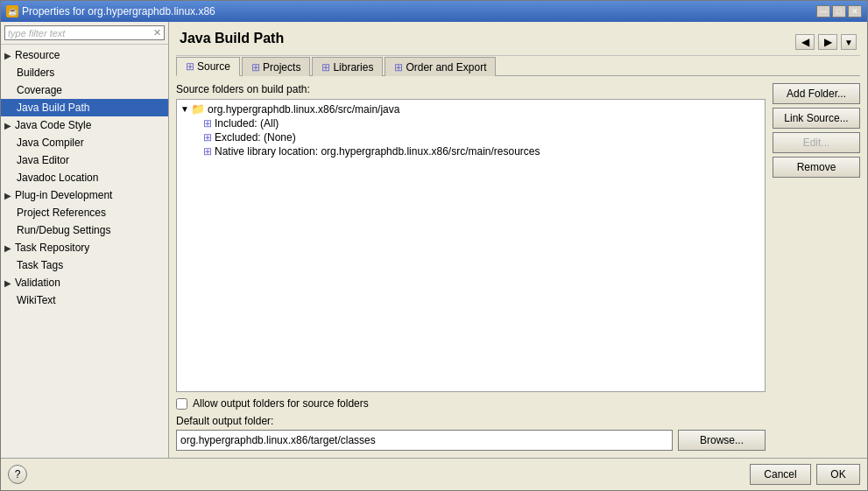 Image resolution: width=868 pixels, height=491 pixels. I want to click on sidebar-item-java-build-path: Java Build Path, so click(84, 108).